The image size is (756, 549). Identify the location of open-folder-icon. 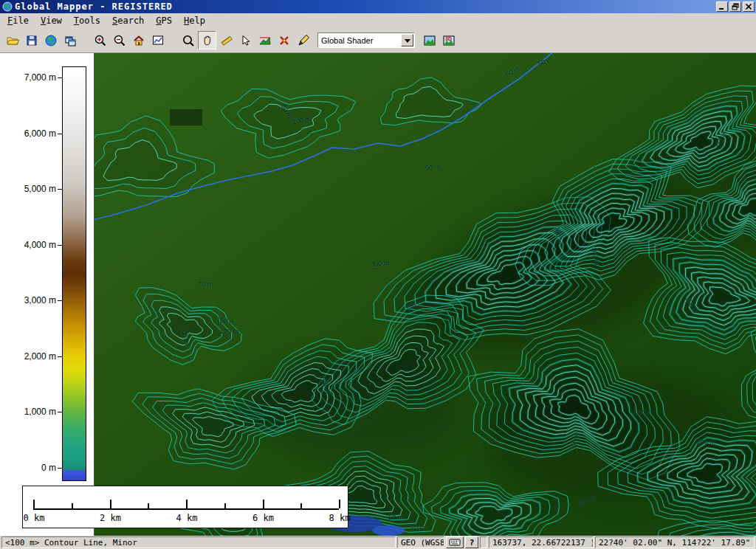
(13, 41).